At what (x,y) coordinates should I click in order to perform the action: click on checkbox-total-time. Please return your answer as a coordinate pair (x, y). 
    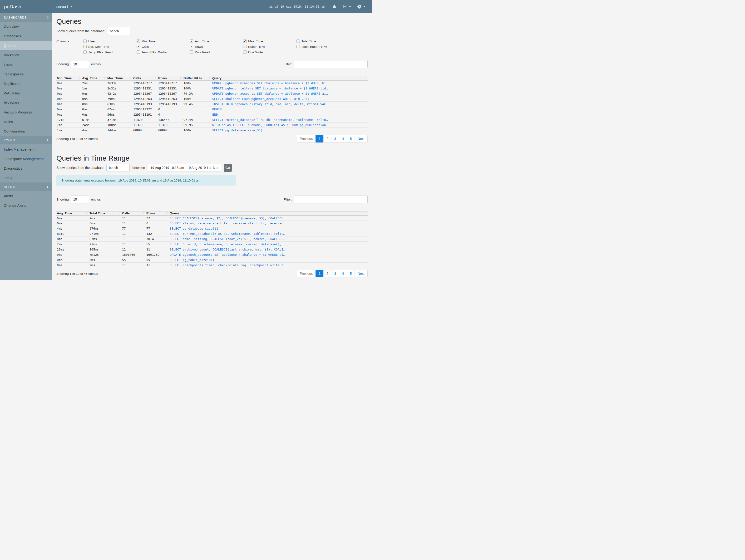
    Looking at the image, I should click on (298, 41).